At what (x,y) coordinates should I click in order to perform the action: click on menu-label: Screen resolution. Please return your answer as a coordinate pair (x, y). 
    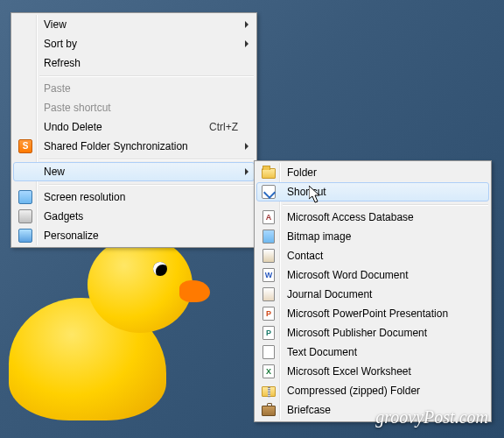
    Looking at the image, I should click on (144, 197).